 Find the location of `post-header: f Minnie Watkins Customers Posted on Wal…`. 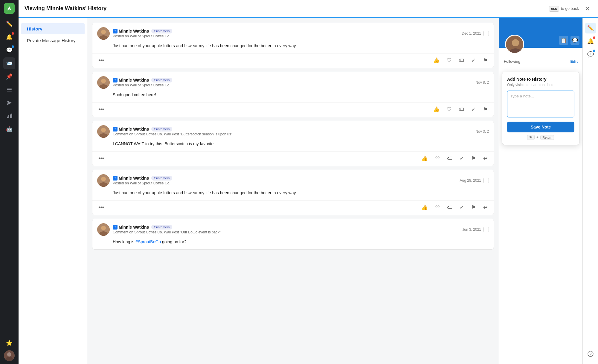

post-header: f Minnie Watkins Customers Posted on Wal… is located at coordinates (293, 180).